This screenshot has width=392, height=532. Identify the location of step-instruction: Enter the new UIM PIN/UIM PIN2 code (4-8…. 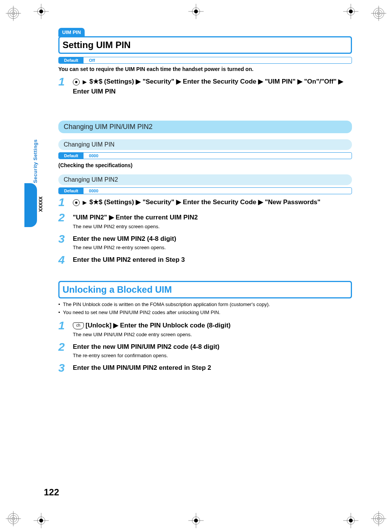
(212, 347).